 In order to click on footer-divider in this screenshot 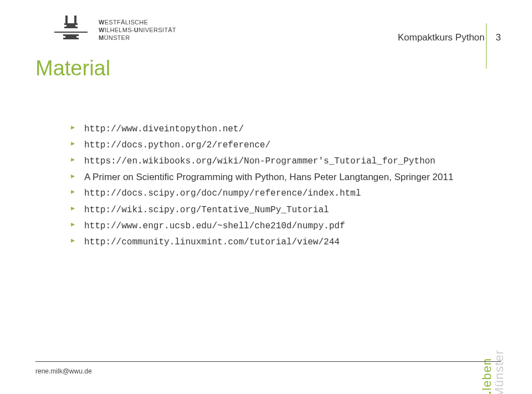, I will do `click(268, 361)`.